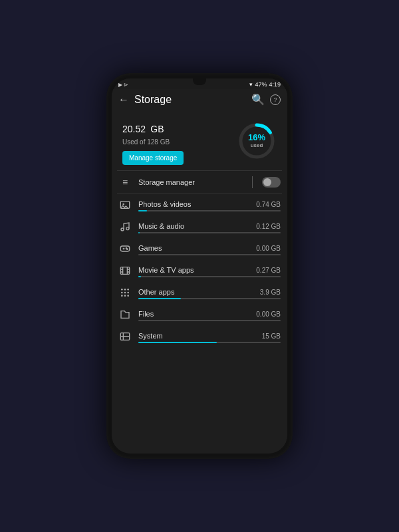  Describe the element at coordinates (146, 314) in the screenshot. I see `files-label: Files` at that location.